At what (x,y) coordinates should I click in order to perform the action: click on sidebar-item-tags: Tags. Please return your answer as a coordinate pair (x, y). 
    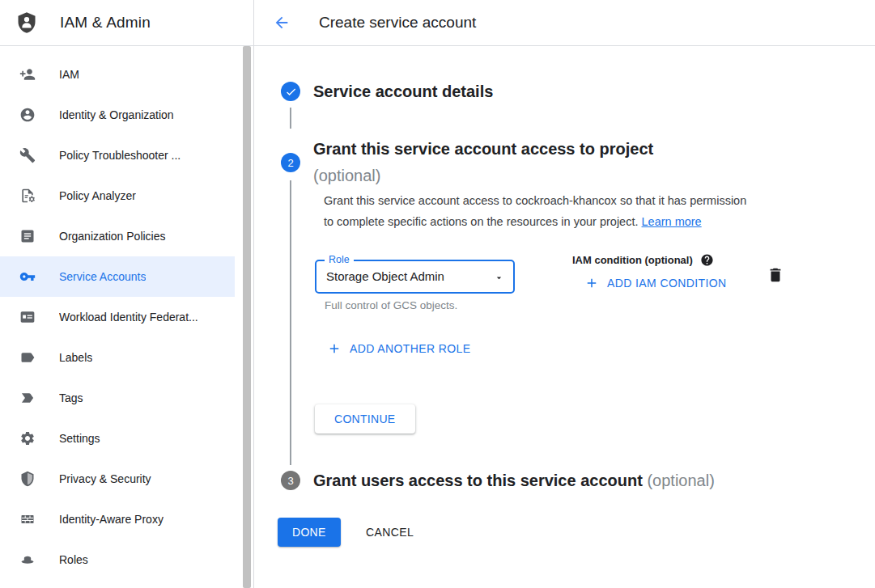
    Looking at the image, I should click on (117, 398).